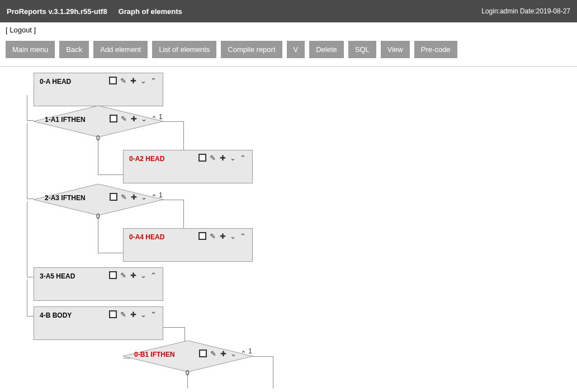 This screenshot has width=577, height=392. I want to click on compile-report-button: Compile report, so click(252, 49).